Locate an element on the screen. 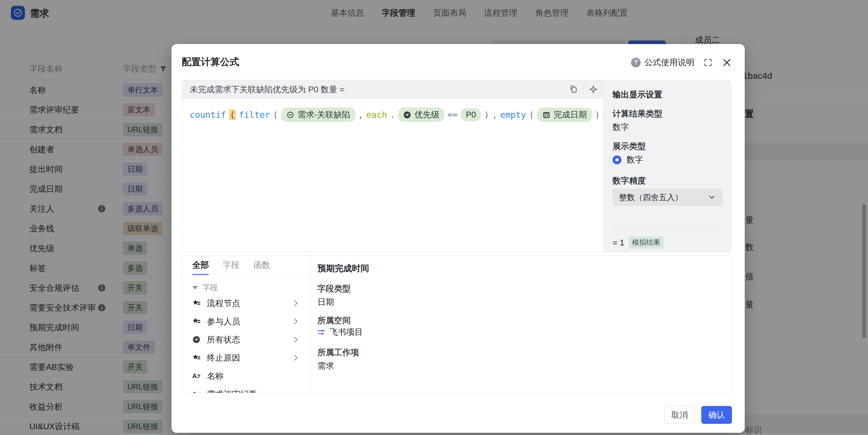 The image size is (868, 435). confirm-button: 确认 is located at coordinates (716, 415).